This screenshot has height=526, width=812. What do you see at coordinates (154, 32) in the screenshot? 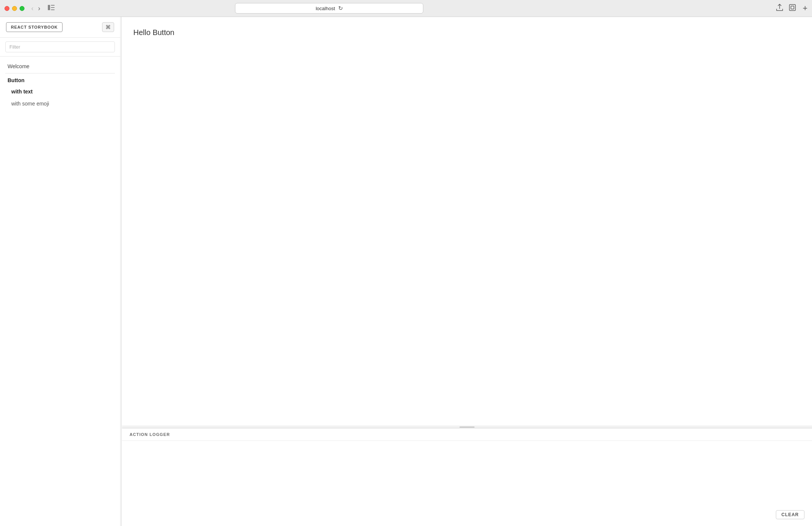
I see `story-title: Hello Button` at bounding box center [154, 32].